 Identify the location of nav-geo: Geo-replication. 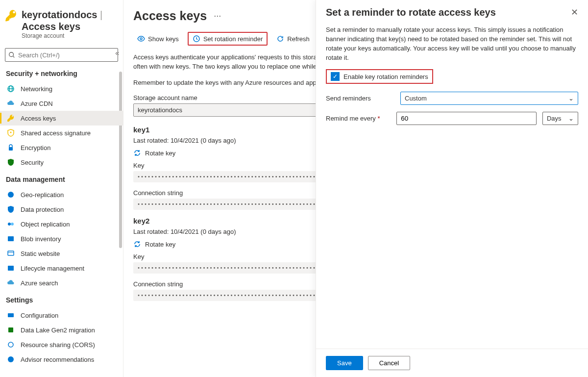
(62, 195).